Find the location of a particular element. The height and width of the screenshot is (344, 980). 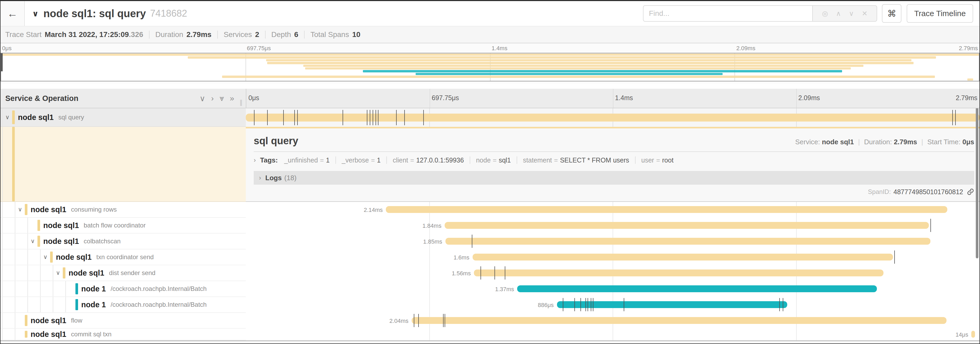

span-timeline-cell: 1.56ms is located at coordinates (612, 273).